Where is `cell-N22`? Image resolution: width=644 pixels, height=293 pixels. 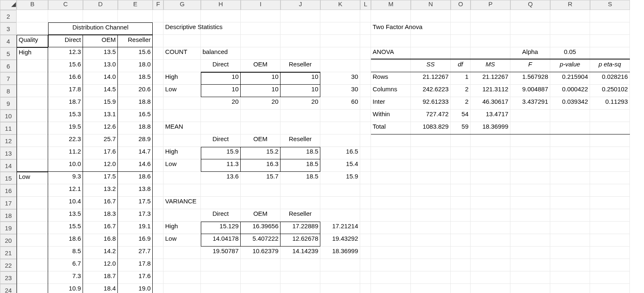
cell-N22 is located at coordinates (431, 265).